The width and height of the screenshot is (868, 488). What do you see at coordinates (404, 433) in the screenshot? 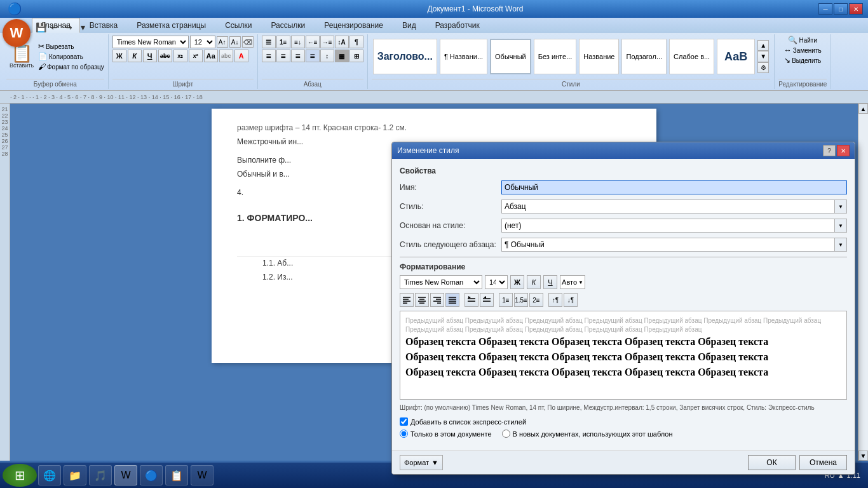
I see `this-doc-radio` at bounding box center [404, 433].